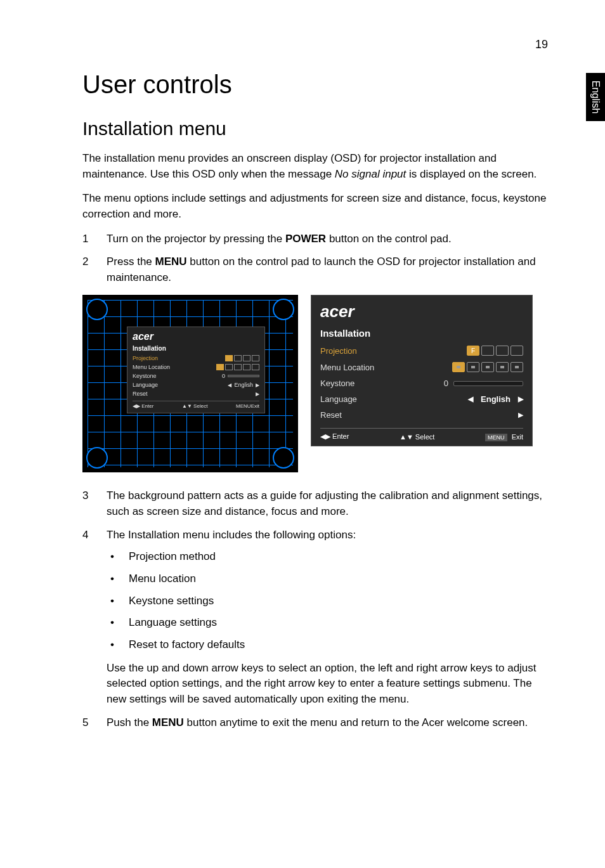 This screenshot has height=868, width=605. I want to click on osd-row-menu-location: Menu Location, so click(422, 367).